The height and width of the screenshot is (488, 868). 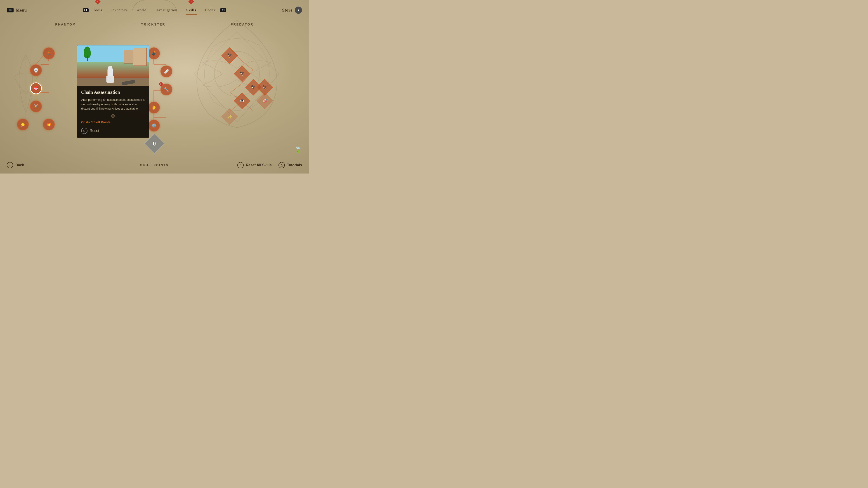 I want to click on skill-predator-top: 🦅, so click(x=230, y=56).